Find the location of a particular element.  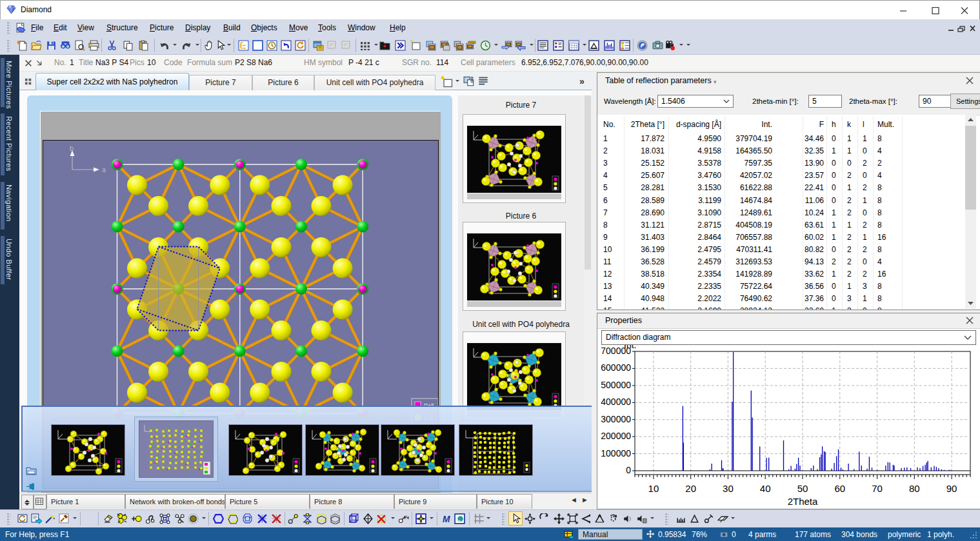

svg-text: 20 is located at coordinates (690, 489).